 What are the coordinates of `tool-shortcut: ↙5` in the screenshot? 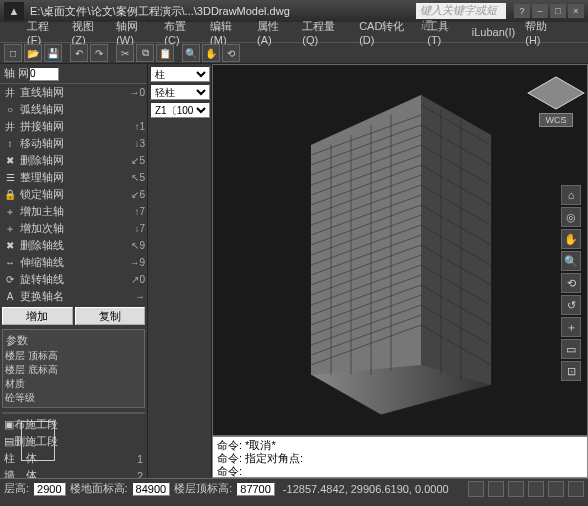 It's located at (138, 160).